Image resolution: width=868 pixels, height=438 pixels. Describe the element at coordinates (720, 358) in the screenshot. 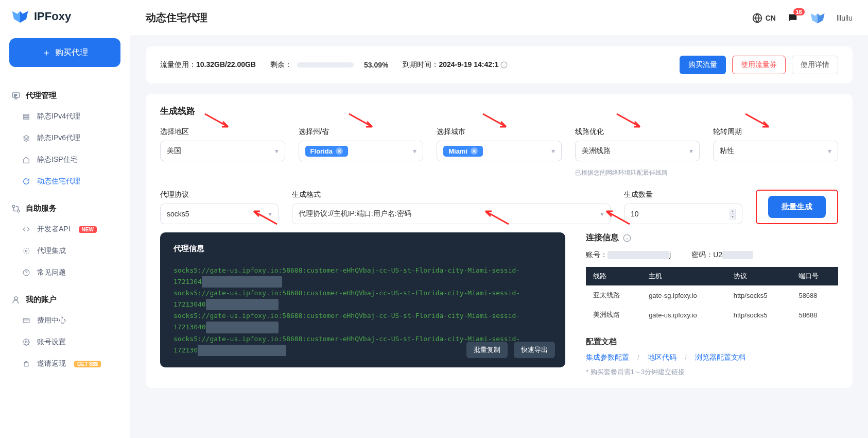

I see `doc-link-browser: 浏览器配置文档` at that location.